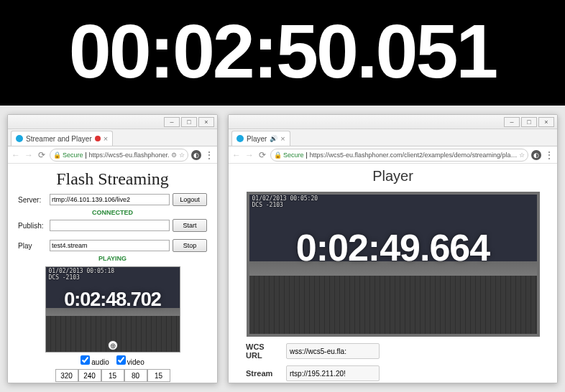  What do you see at coordinates (262, 351) in the screenshot?
I see `wcs-url-label: WCS URL` at bounding box center [262, 351].